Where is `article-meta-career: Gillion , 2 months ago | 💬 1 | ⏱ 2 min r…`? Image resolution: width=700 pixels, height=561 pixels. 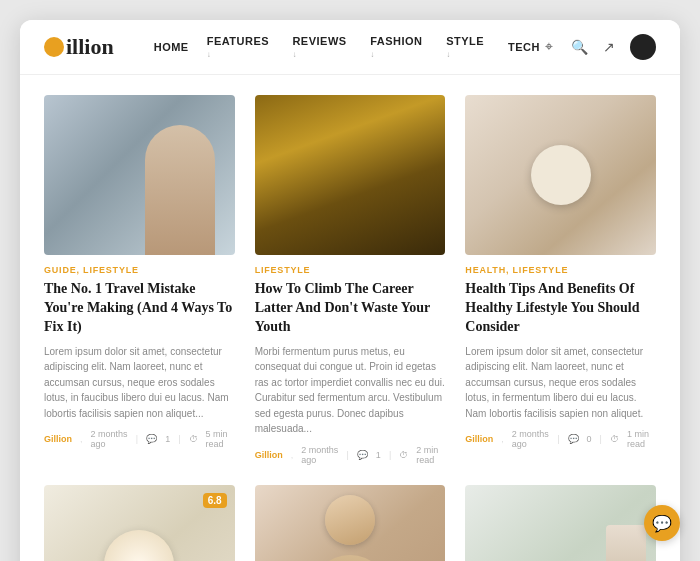 article-meta-career: Gillion , 2 months ago | 💬 1 | ⏱ 2 min r… is located at coordinates (350, 455).